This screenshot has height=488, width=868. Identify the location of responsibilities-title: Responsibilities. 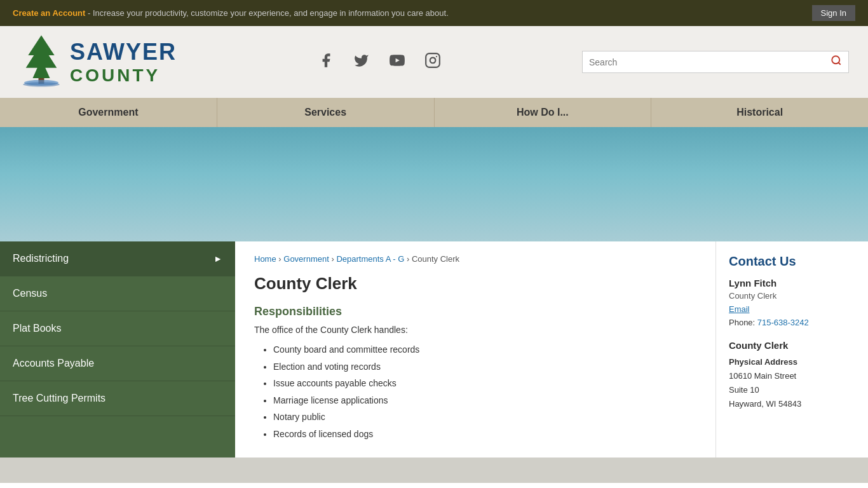
(475, 311).